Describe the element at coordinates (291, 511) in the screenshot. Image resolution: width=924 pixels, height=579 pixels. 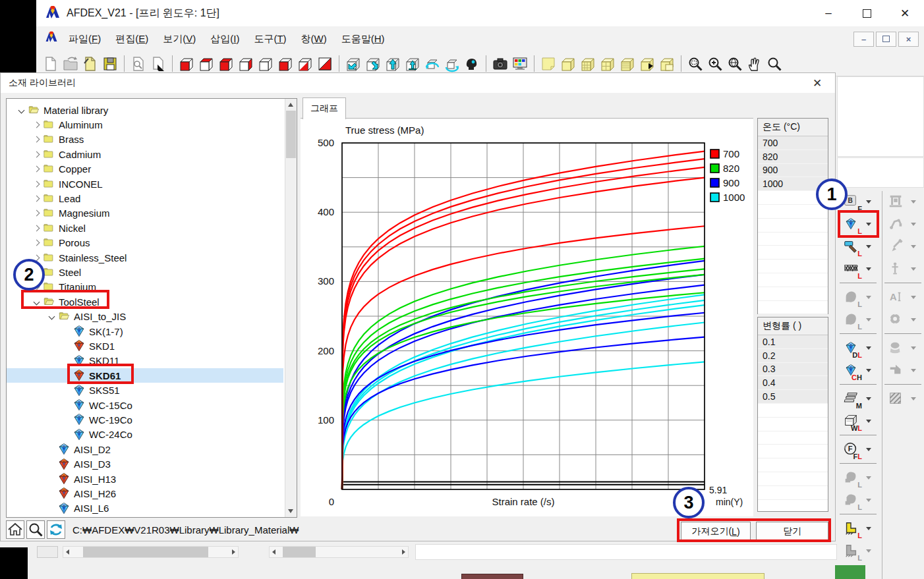
I see `scroll-down-arrow` at that location.